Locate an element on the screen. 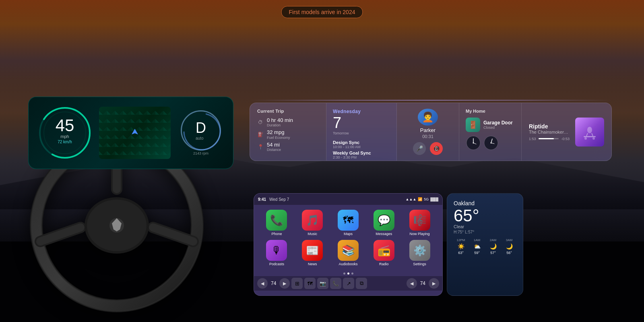 This screenshot has width=644, height=322. cal-event2-time: 2:30 - 3:30 PM is located at coordinates (361, 157).